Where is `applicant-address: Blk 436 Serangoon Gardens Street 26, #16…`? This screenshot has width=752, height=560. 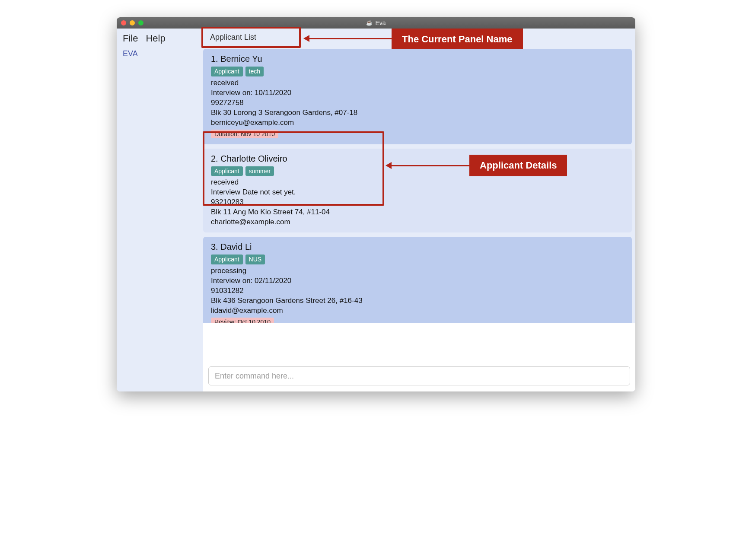 applicant-address: Blk 436 Serangoon Gardens Street 26, #16… is located at coordinates (417, 301).